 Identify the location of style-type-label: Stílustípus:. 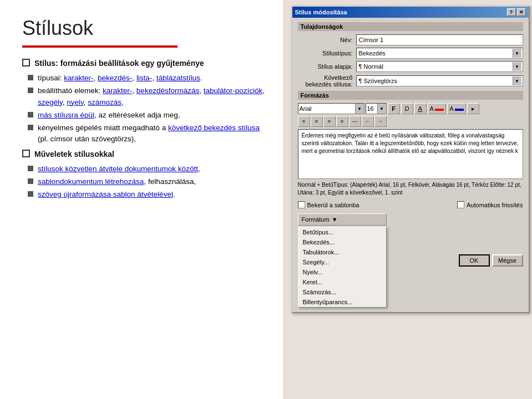
(327, 53).